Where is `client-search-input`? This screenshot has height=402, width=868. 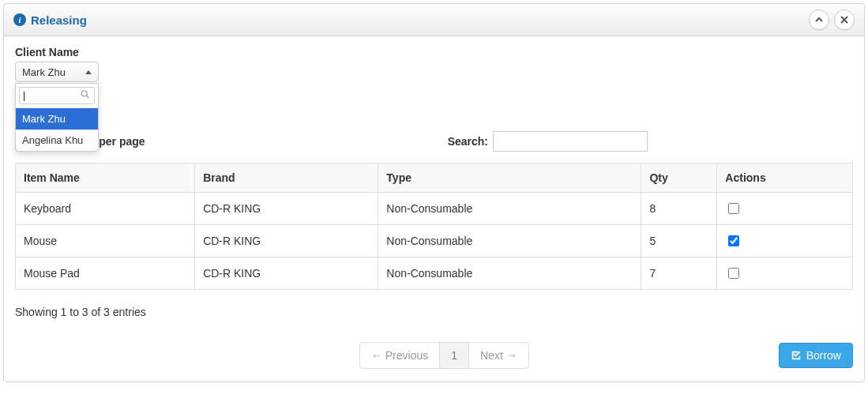 client-search-input is located at coordinates (57, 96).